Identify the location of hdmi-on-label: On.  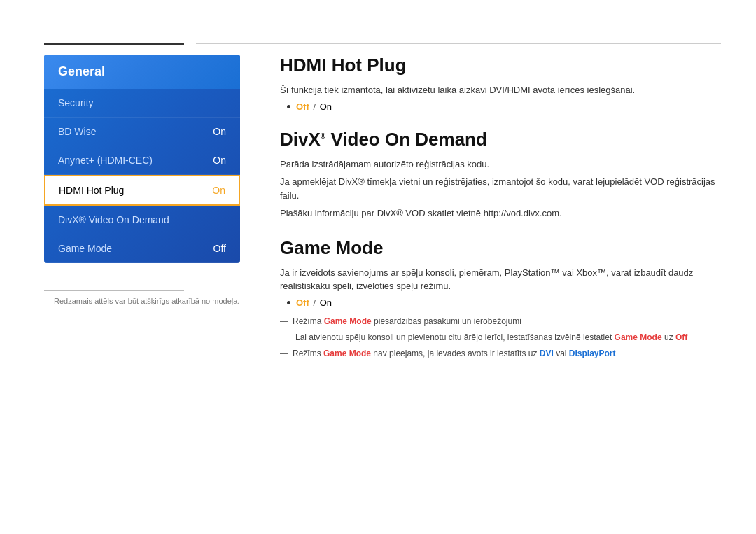
(326, 106).